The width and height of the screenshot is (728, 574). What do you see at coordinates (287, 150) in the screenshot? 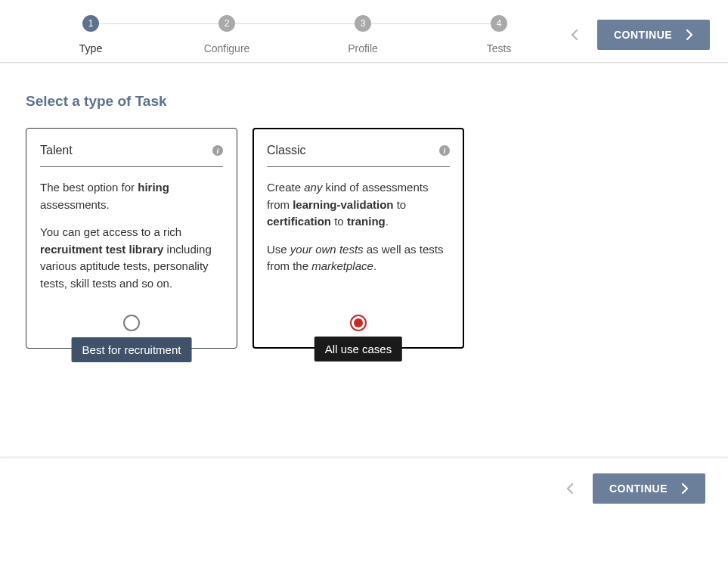
I see `card-title: Classic` at bounding box center [287, 150].